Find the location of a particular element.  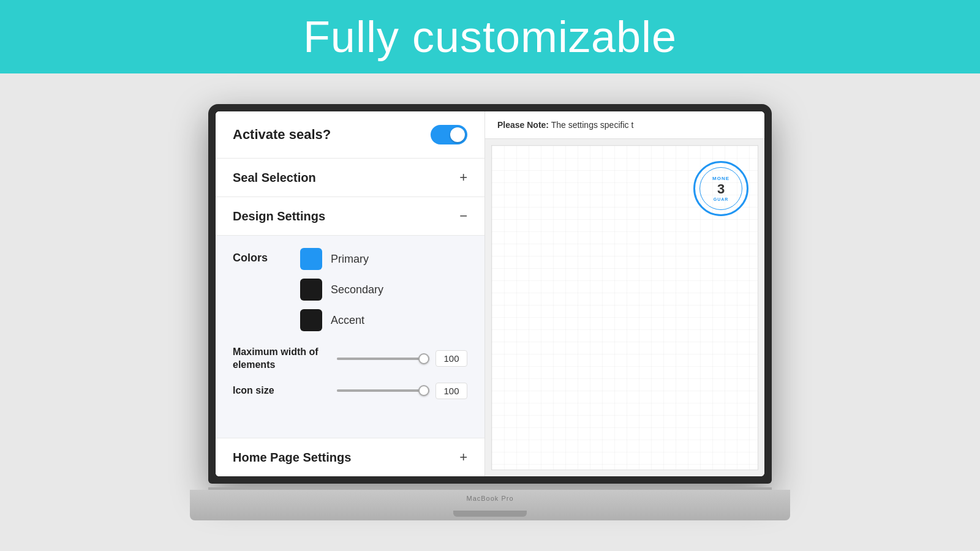

max-width-section: Maximum width of elements 100 is located at coordinates (350, 359).